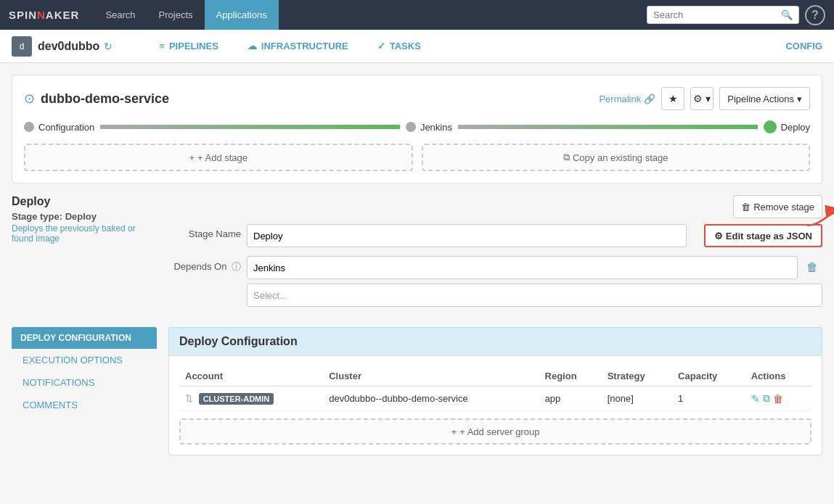 The height and width of the screenshot is (504, 834). What do you see at coordinates (84, 383) in the screenshot?
I see `sidebar-item-notifications: NOTIFICATIONS` at bounding box center [84, 383].